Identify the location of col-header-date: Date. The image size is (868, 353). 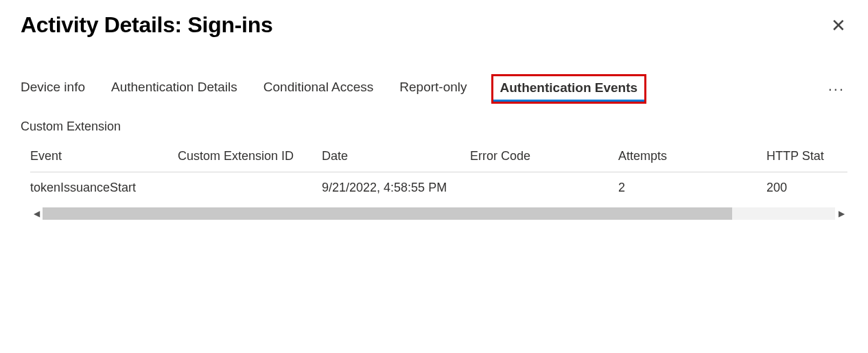
(396, 157).